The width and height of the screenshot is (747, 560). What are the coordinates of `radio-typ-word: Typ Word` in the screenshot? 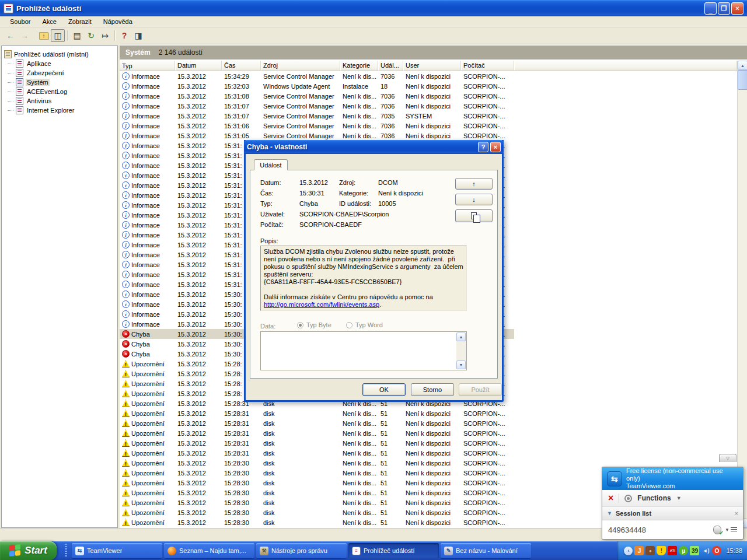 It's located at (364, 325).